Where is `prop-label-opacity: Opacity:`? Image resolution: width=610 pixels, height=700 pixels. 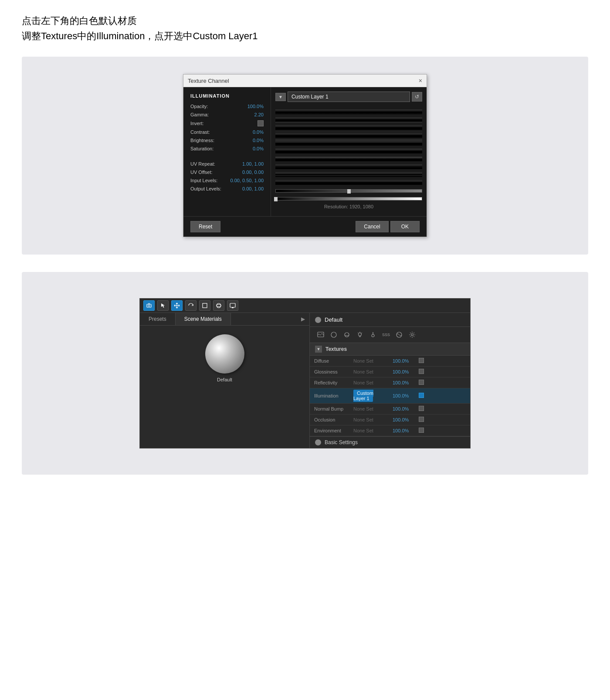
prop-label-opacity: Opacity: is located at coordinates (199, 106).